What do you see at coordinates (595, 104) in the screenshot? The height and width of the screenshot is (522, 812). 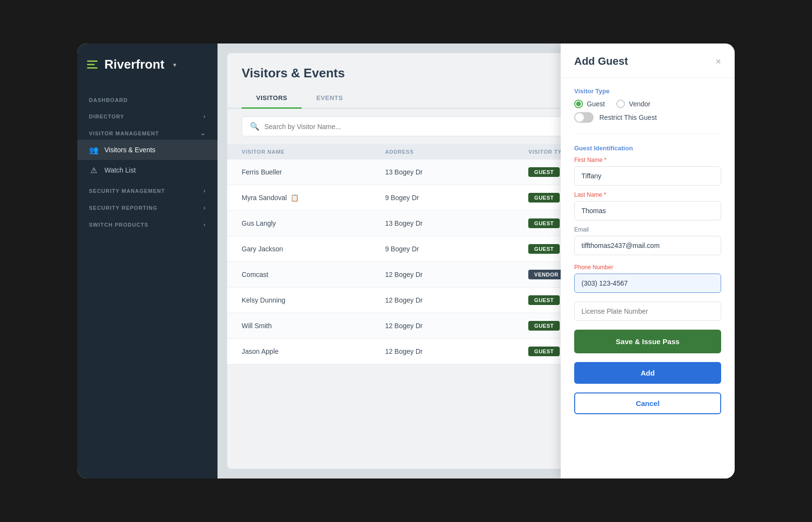 I see `radio-label-guest: Guest` at bounding box center [595, 104].